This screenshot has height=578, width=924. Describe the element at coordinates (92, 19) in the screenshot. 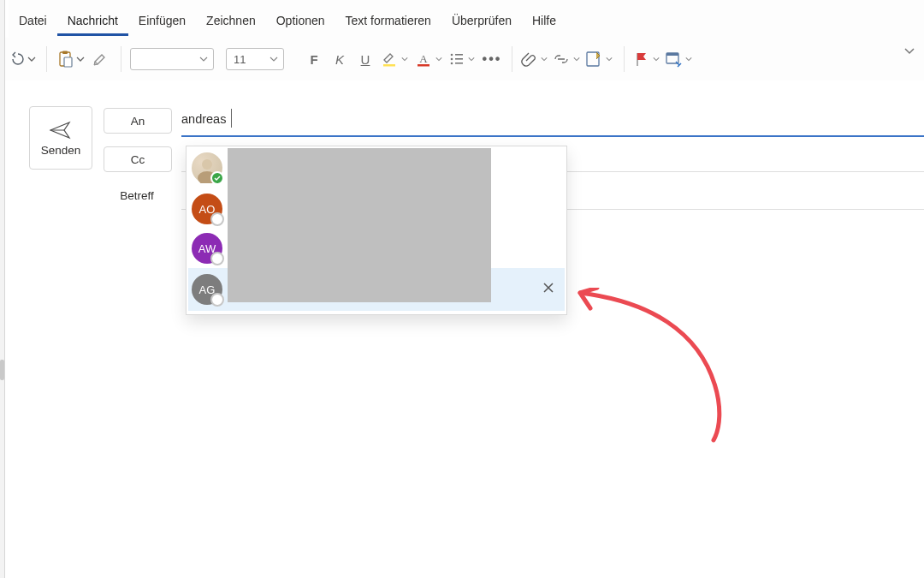

I see `tab-message: Nachricht` at that location.